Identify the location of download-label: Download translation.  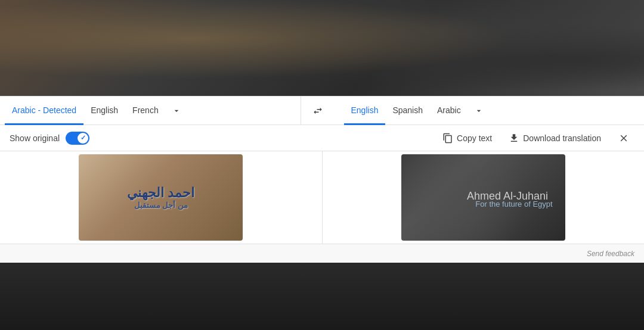
(562, 138).